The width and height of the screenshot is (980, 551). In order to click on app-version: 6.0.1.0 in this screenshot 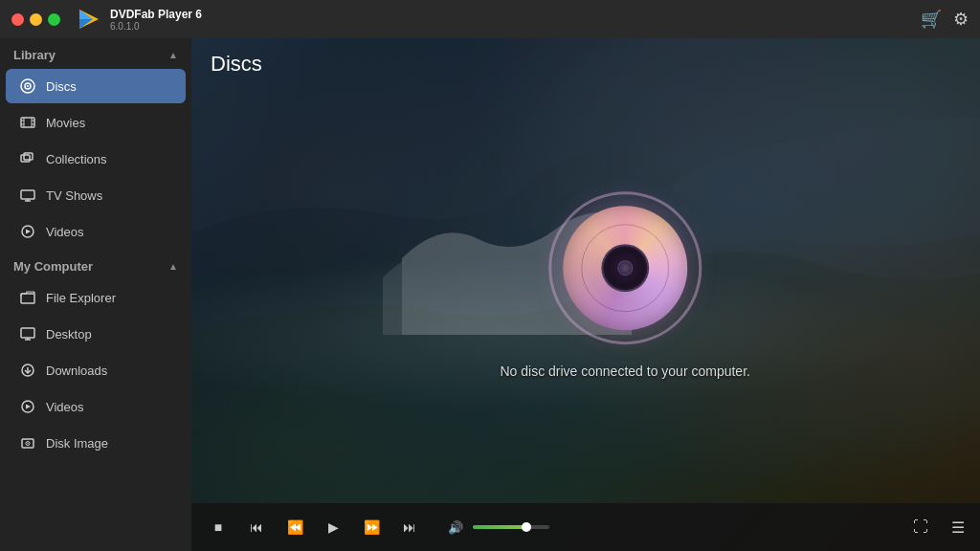, I will do `click(156, 27)`.